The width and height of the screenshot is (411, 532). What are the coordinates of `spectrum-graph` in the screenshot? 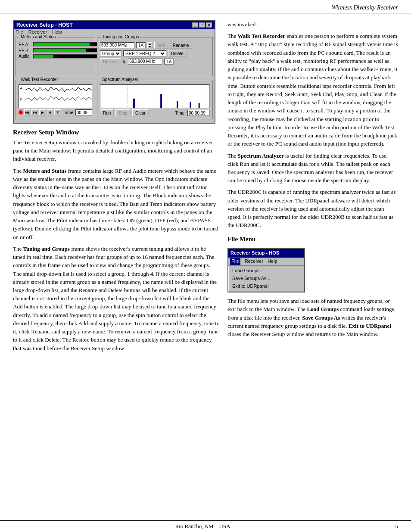 It's located at (155, 96).